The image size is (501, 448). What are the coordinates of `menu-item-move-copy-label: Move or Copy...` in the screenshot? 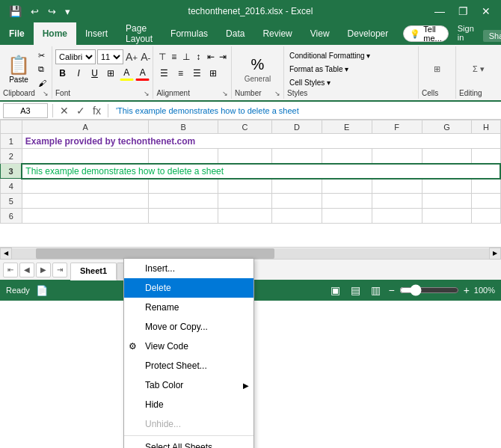 It's located at (176, 327).